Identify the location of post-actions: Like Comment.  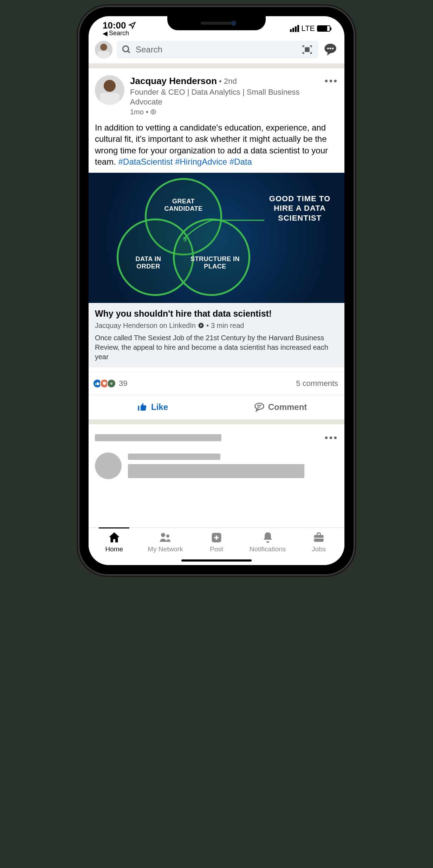
(216, 407).